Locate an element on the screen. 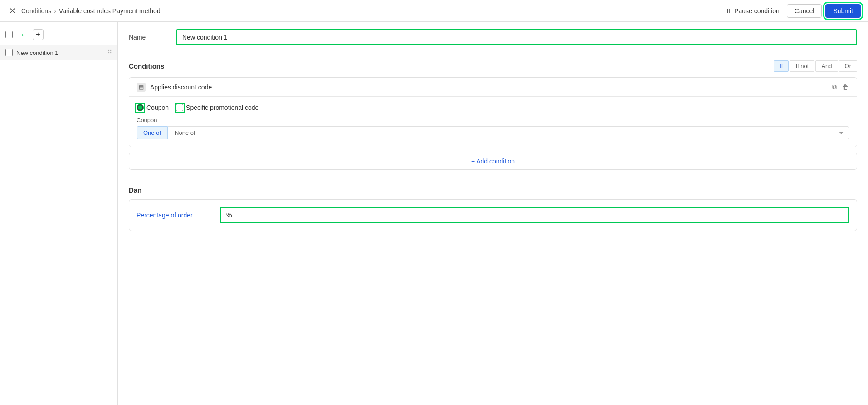 The image size is (868, 405). pause-condition-button: ⏸ Pause condition is located at coordinates (752, 11).